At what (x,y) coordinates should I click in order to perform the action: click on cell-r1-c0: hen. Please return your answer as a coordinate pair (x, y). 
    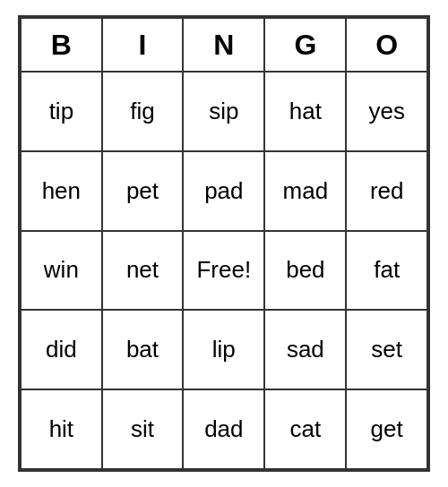
    Looking at the image, I should click on (61, 192).